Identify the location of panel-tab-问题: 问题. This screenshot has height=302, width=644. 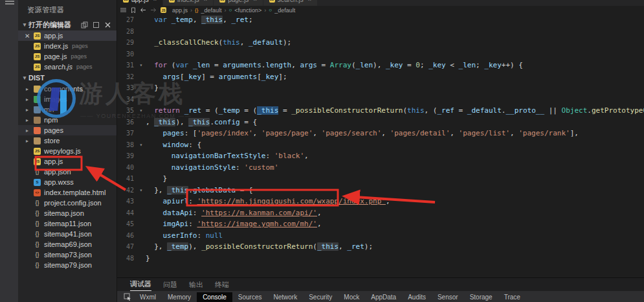
(170, 285).